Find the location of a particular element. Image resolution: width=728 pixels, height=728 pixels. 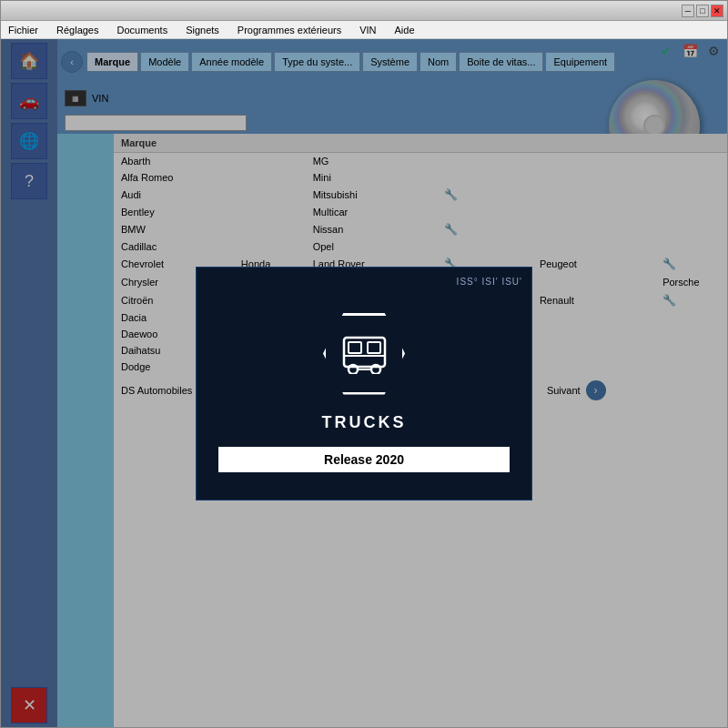

title-bar: ─ □ ✕ is located at coordinates (364, 11).